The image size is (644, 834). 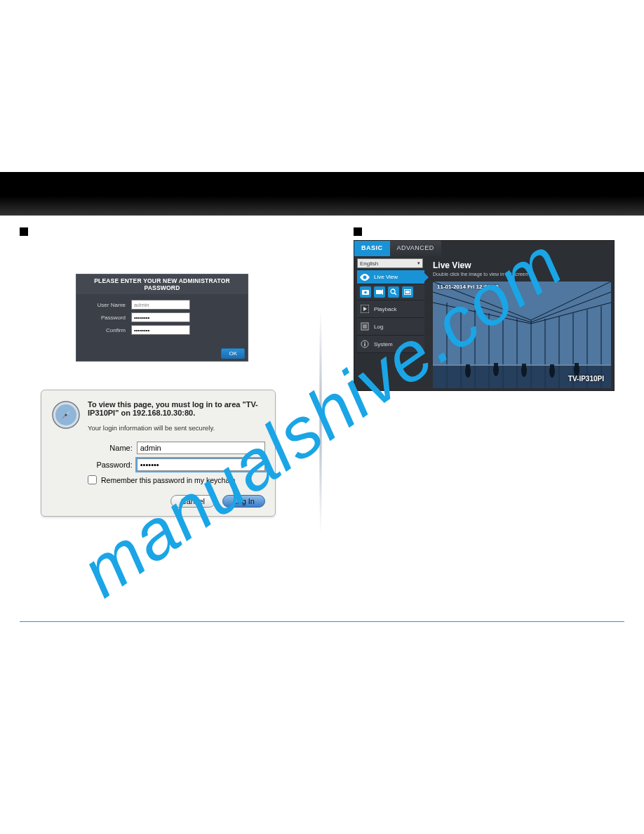 What do you see at coordinates (484, 316) in the screenshot?
I see `live-view-screenshot: BASIC ADVANCED English ▾ Live View Doubl…` at bounding box center [484, 316].